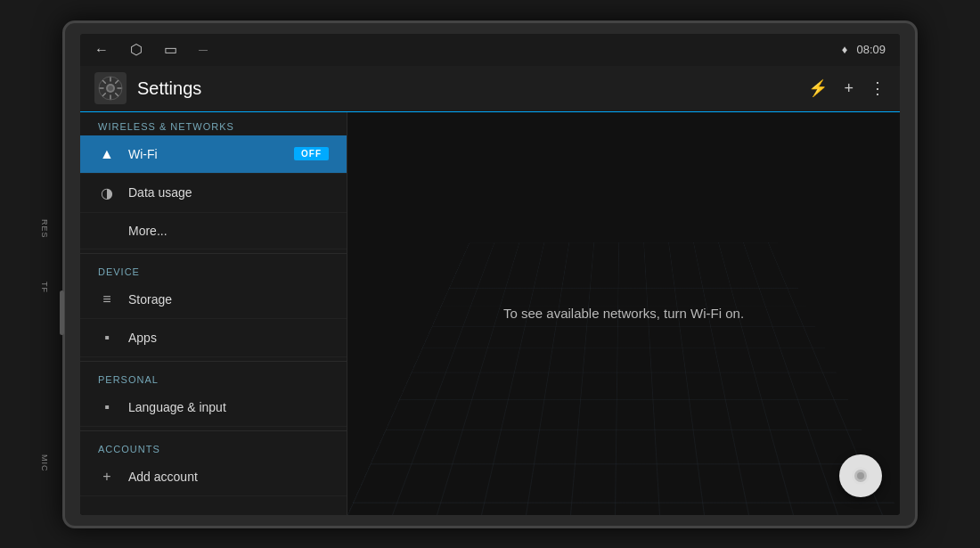 The height and width of the screenshot is (548, 980). I want to click on settings-item-add-account: + Add account, so click(214, 478).